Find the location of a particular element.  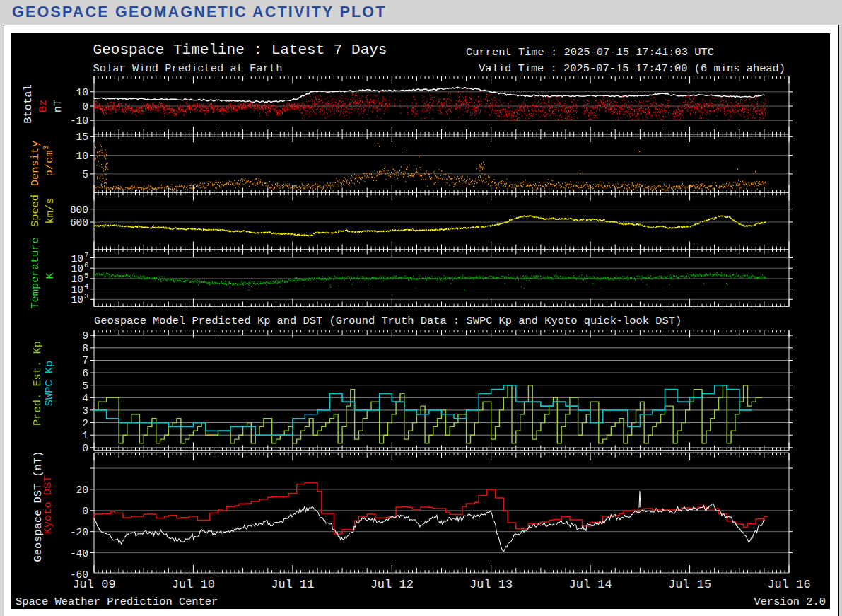

svg-text: p/cm is located at coordinates (49, 164).